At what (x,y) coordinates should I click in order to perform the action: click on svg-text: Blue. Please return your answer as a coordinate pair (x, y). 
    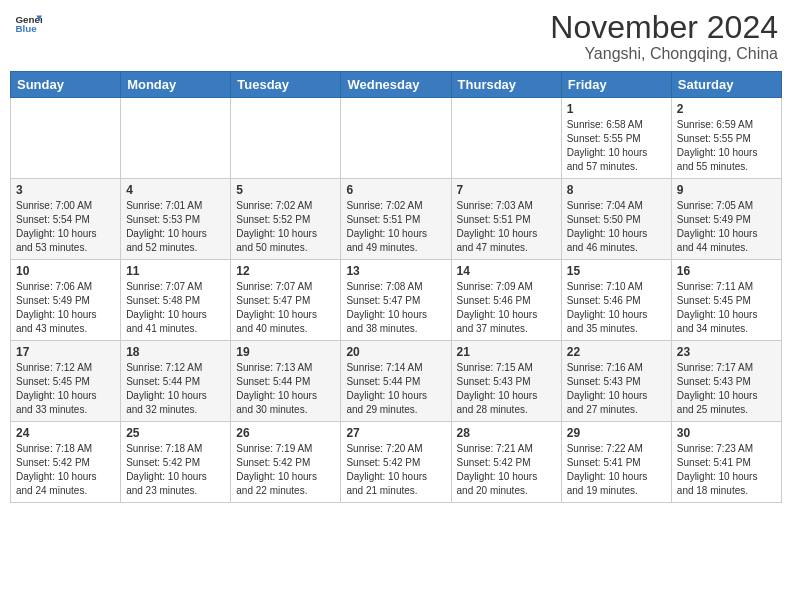
    Looking at the image, I should click on (26, 28).